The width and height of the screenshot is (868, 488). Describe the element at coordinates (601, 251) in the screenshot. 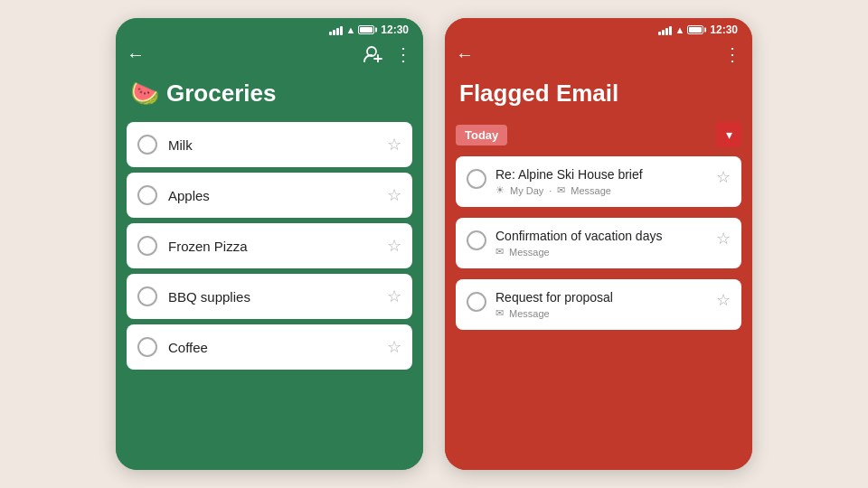

I see `email-meta-2: ✉ Message` at that location.